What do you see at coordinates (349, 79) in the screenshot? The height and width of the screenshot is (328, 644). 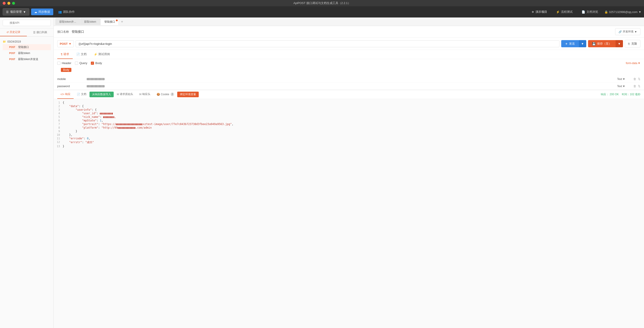 I see `table-row: mobile Text ▼ 🗑 ⇅` at bounding box center [349, 79].